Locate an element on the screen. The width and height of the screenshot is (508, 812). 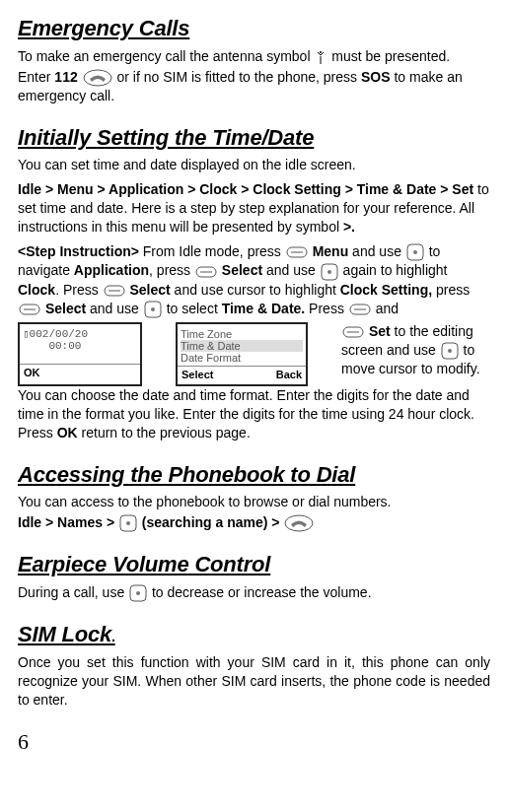
antenna-icon is located at coordinates (321, 57).